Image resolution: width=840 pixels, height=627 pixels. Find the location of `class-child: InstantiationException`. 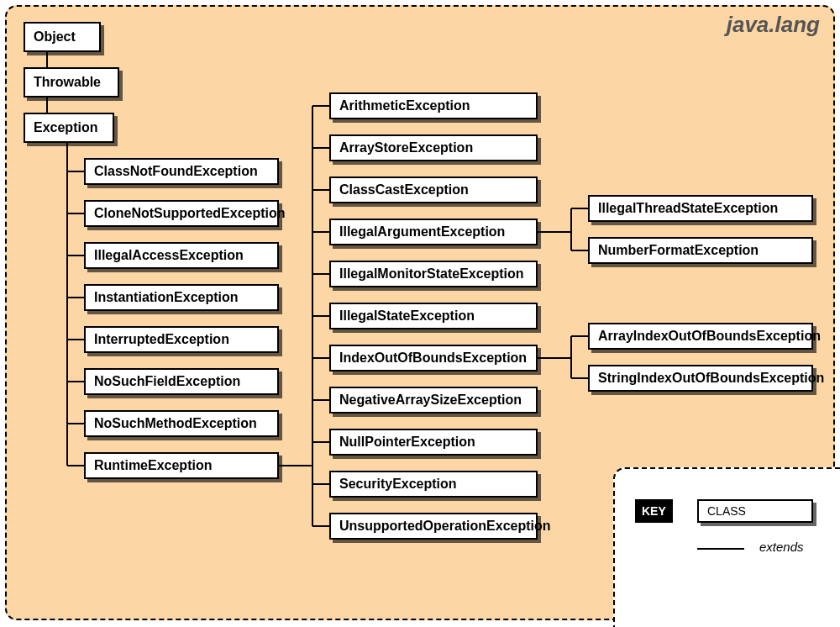

class-child: InstantiationException is located at coordinates (181, 298).